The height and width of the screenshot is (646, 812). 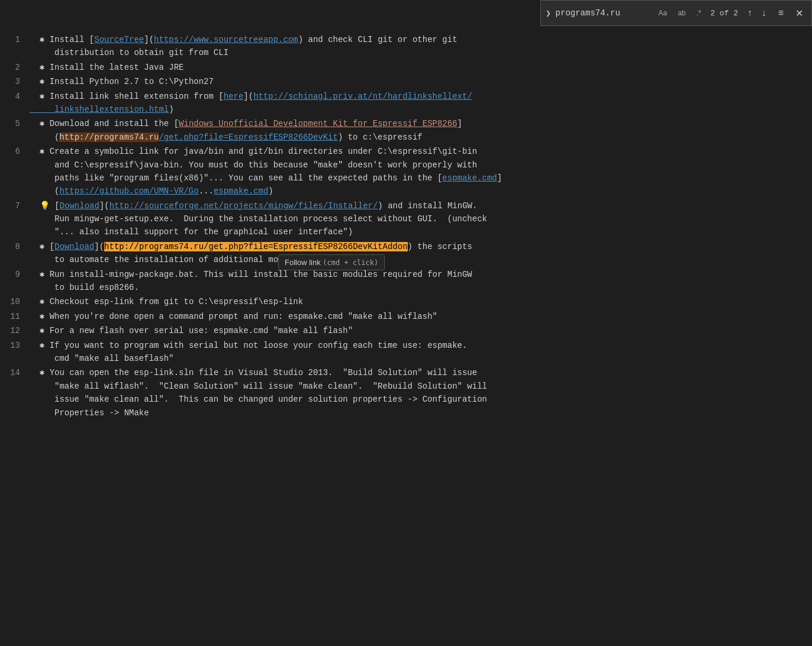 What do you see at coordinates (119, 40) in the screenshot?
I see `sourcetree-link: SourceTree` at bounding box center [119, 40].